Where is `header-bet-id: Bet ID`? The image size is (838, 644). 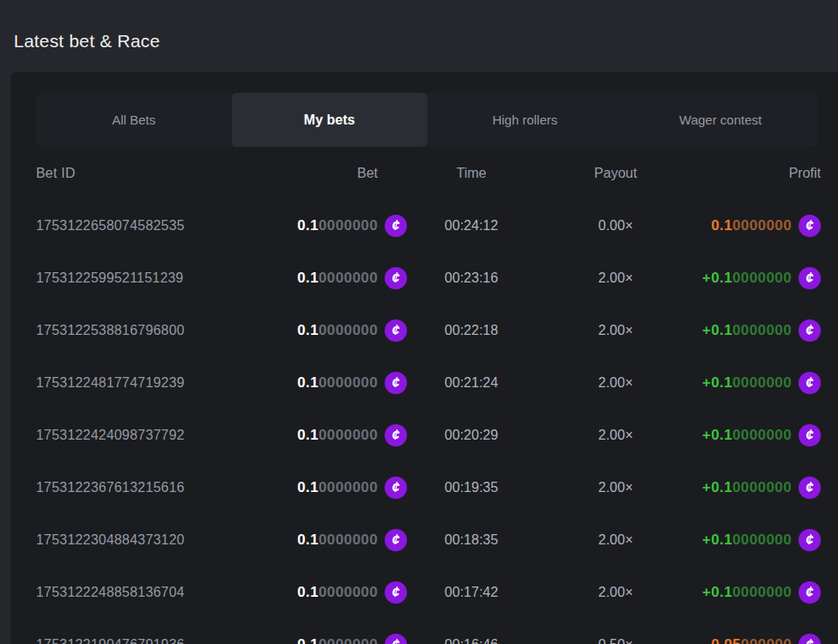
header-bet-id: Bet ID is located at coordinates (165, 173).